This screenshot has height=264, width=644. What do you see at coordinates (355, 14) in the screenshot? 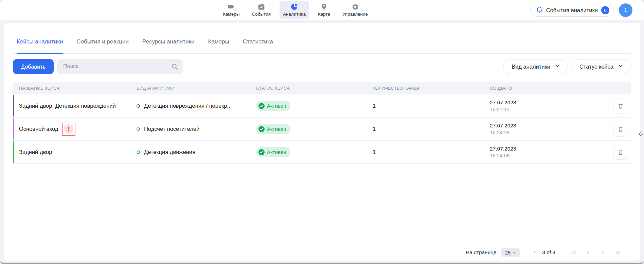
I see `nav-label: Управление` at bounding box center [355, 14].